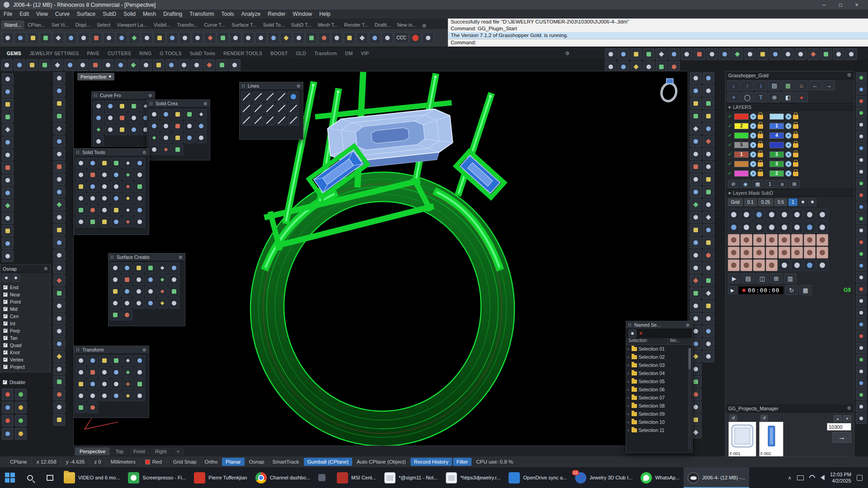 Image resolution: width=868 pixels, height=488 pixels. Describe the element at coordinates (777, 174) in the screenshot. I see `layer-color-swatch: 2` at that location.